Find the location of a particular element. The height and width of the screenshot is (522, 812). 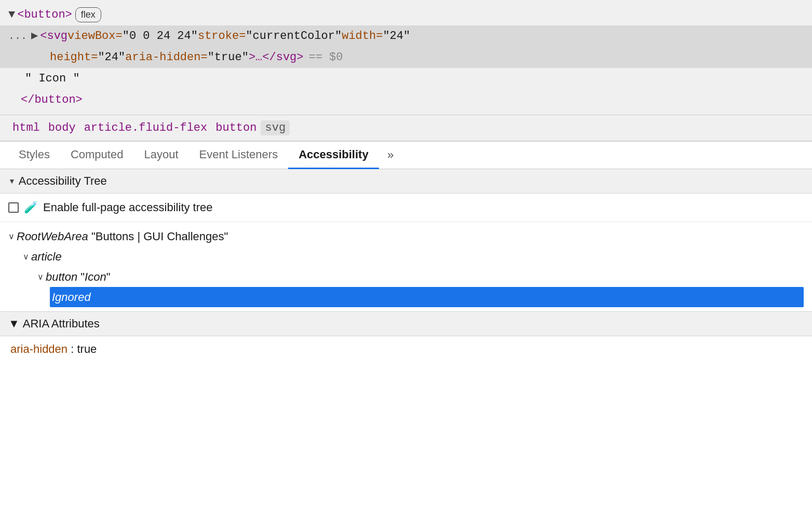

button-close-line: </button> is located at coordinates (406, 100).